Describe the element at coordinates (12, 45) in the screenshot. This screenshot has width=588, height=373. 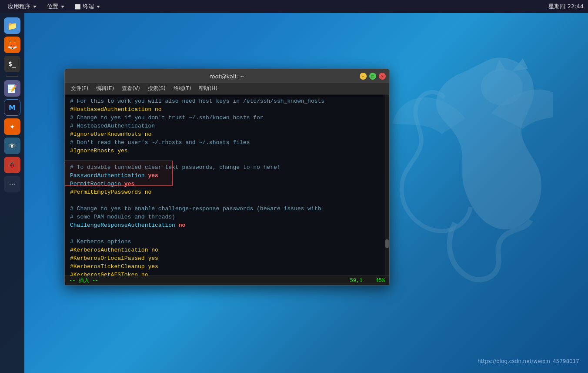
I see `sidebar-item-firefox: 🦊` at that location.